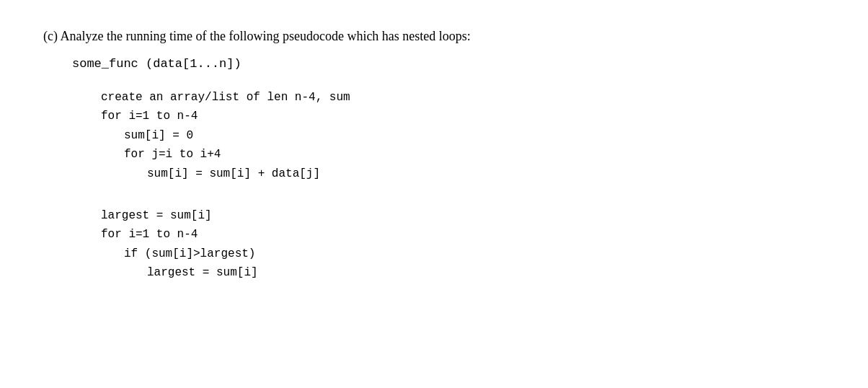 The width and height of the screenshot is (868, 388). Describe the element at coordinates (434, 36) in the screenshot. I see `question-label: (c) Analyze the running time of the foll…` at that location.